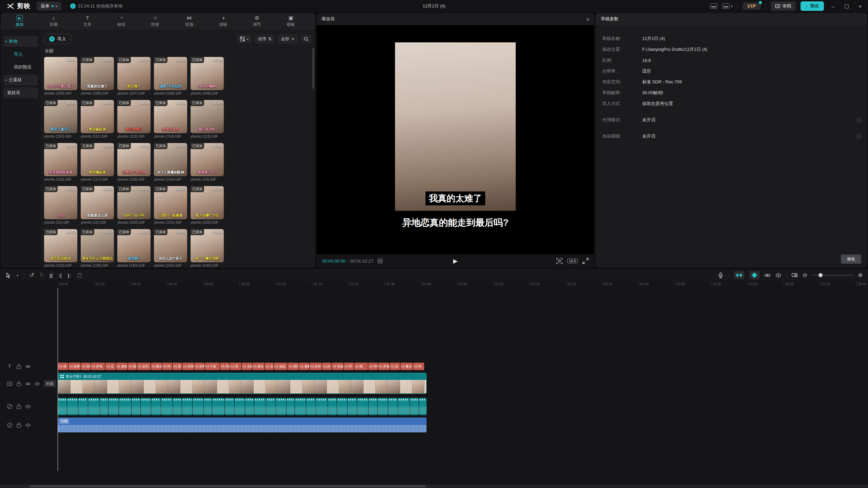 The height and width of the screenshot is (488, 868). Describe the element at coordinates (304, 366) in the screenshot. I see `text-clip: A1 都要` at that location.